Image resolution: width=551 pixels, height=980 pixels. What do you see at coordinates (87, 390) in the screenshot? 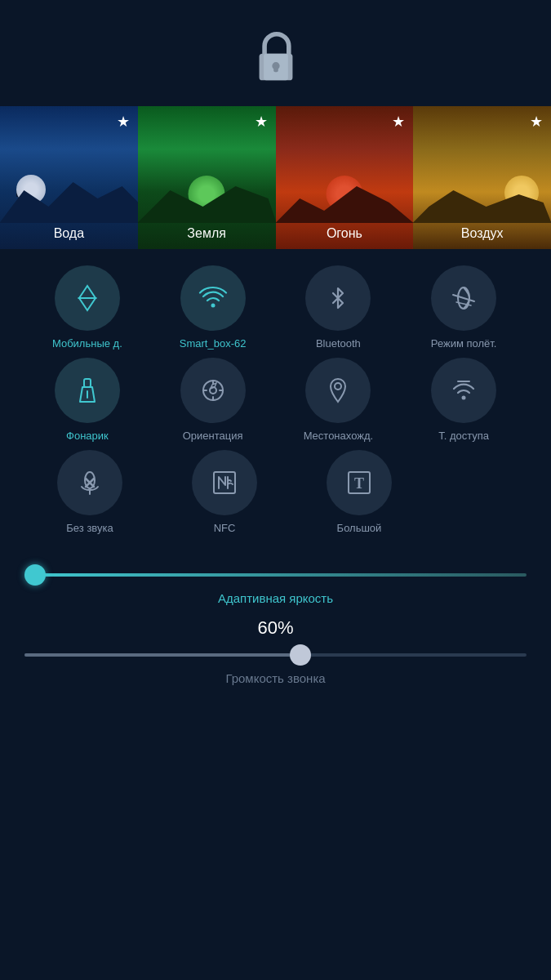
I see `flashlight-icon` at bounding box center [87, 390].